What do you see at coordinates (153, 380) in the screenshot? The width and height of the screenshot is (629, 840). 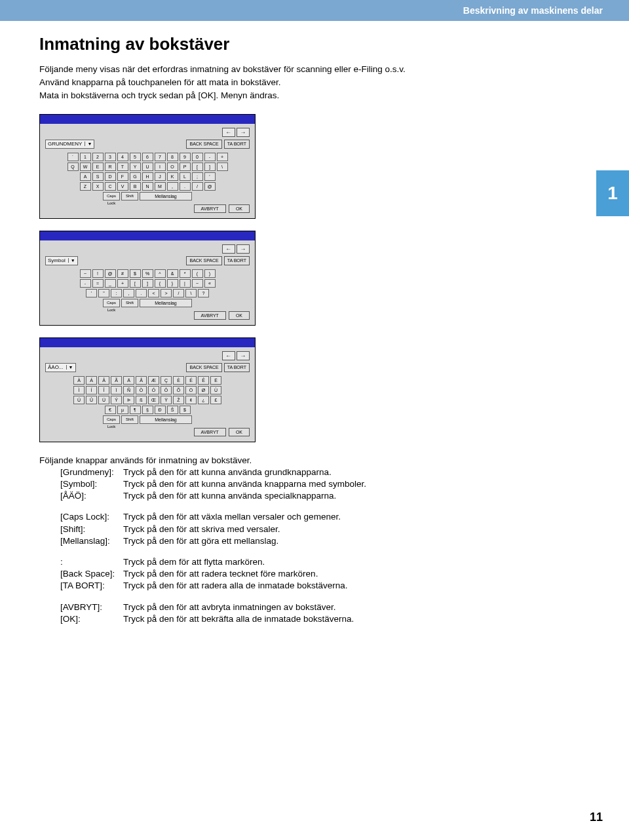 I see `keyboard-key: Æ` at bounding box center [153, 380].